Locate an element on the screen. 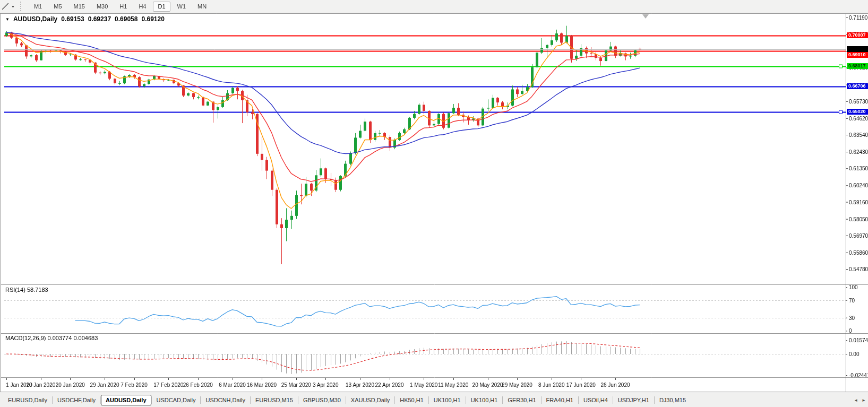 Image resolution: width=868 pixels, height=407 pixels. timeframe-button-w1: W1 is located at coordinates (182, 6).